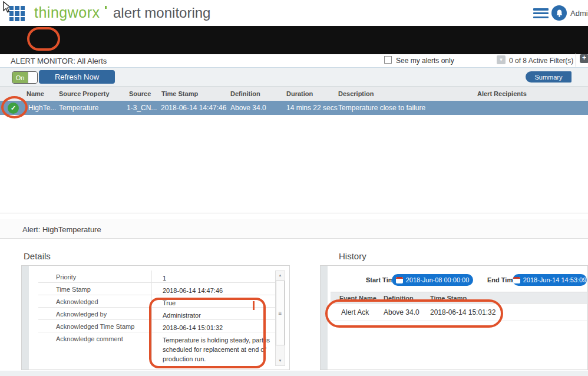  I want to click on end-time-label: End Time, so click(502, 280).